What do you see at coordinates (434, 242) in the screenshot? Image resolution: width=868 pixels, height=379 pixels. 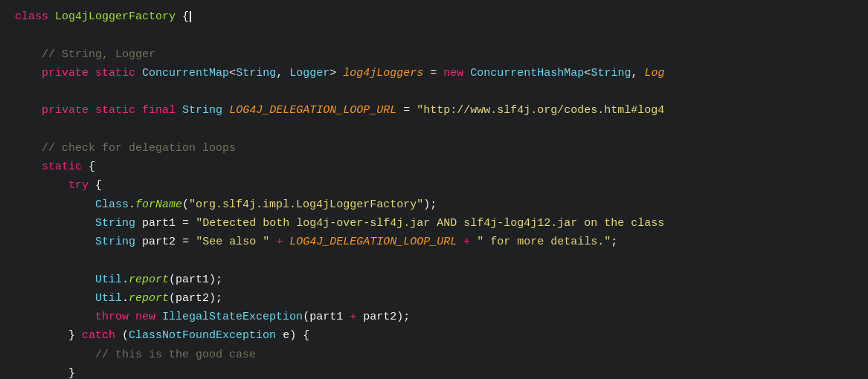 I see `code-line-13: String part2 = "See also " + LOG4J_DELEG…` at bounding box center [434, 242].